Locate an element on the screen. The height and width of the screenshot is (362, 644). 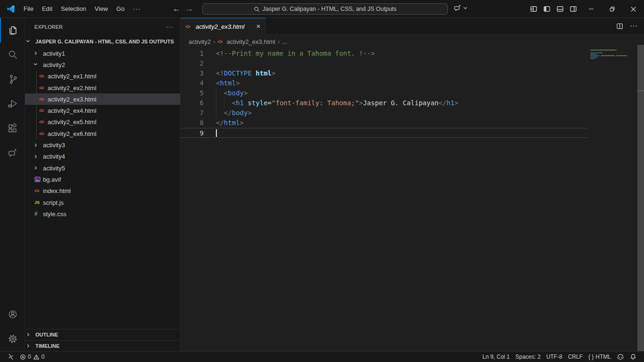
indentation: Spaces: 2 is located at coordinates (528, 357).